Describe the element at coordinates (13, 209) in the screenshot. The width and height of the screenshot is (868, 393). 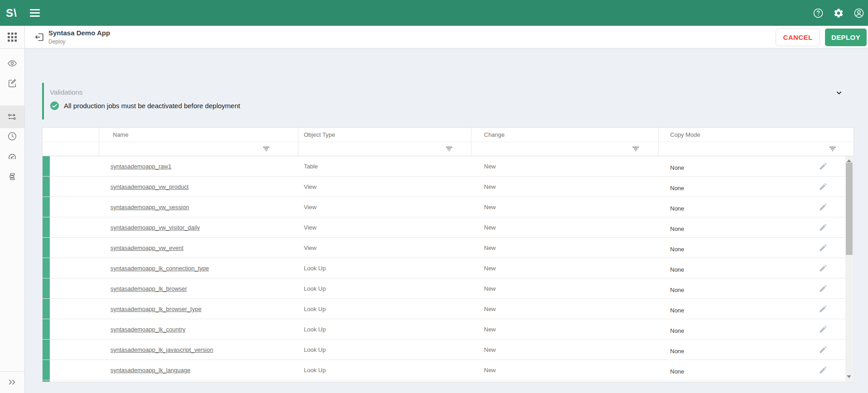
I see `left-sidebar` at that location.